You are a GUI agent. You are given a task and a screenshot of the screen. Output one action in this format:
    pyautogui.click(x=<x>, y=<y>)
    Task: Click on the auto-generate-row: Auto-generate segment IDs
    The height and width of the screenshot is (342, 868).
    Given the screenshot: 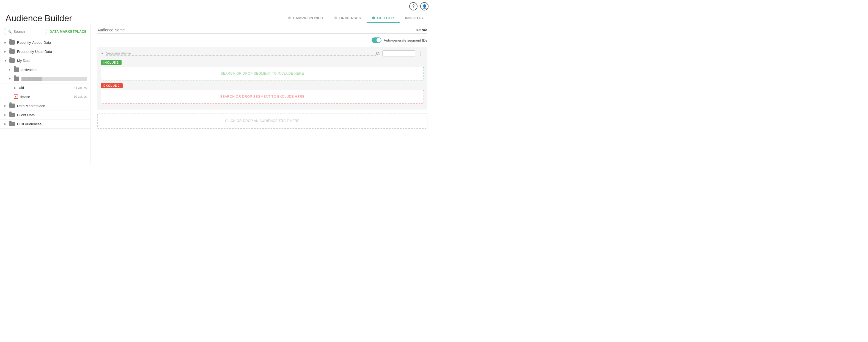 What is the action you would take?
    pyautogui.click(x=262, y=40)
    